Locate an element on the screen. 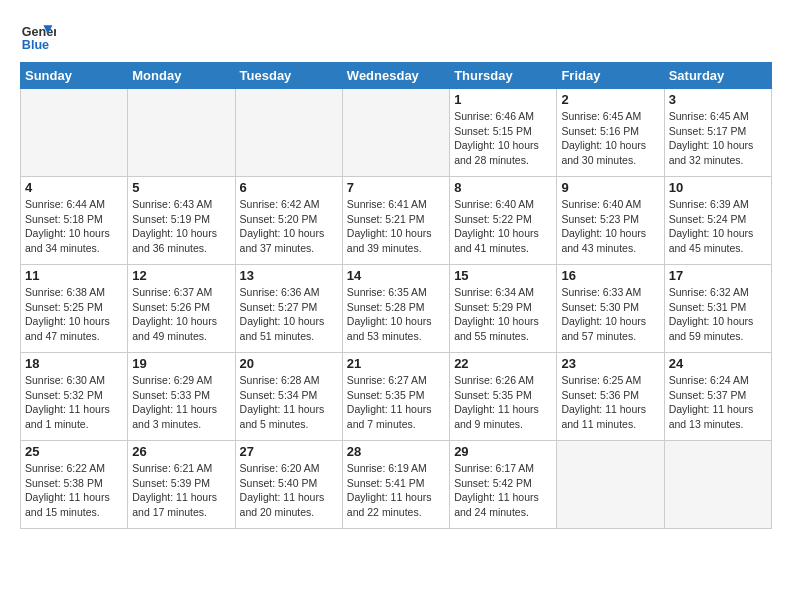 This screenshot has width=792, height=612. calendar-cell: 4Sunrise: 6:44 AMSunset: 5:18 PMDaylight… is located at coordinates (74, 221).